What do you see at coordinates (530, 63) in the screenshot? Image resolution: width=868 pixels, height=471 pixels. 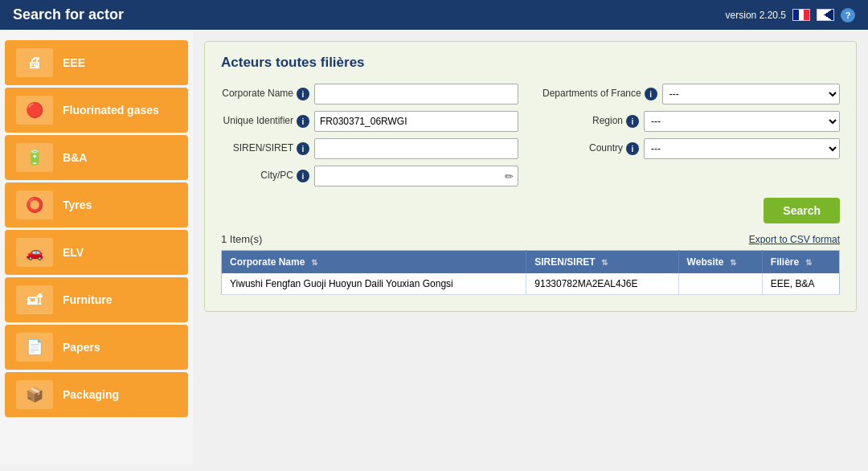 I see `panel-title: Acteurs toutes filières` at bounding box center [530, 63].